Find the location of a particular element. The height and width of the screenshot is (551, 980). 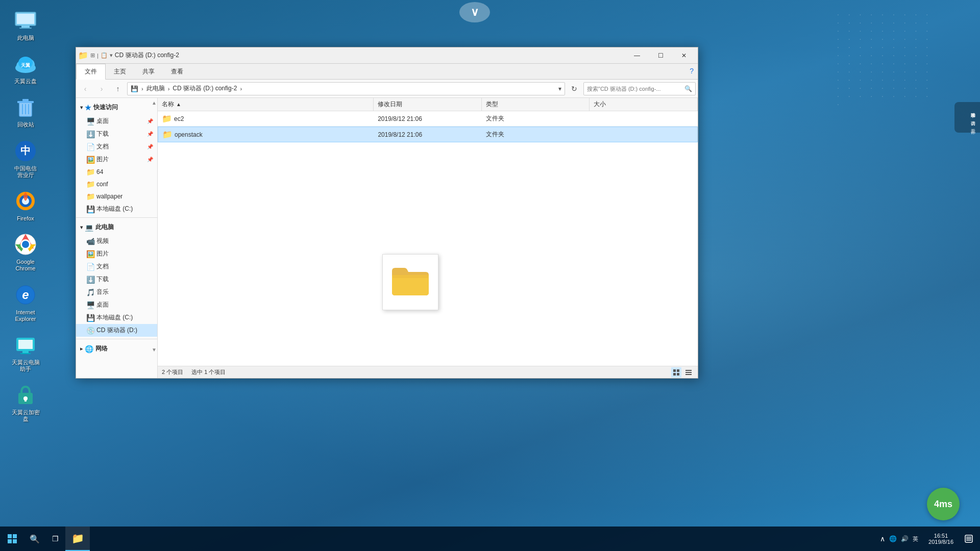

sidebar-item-cd-drive: 💿 CD 驱动器 (D:) is located at coordinates (116, 331).